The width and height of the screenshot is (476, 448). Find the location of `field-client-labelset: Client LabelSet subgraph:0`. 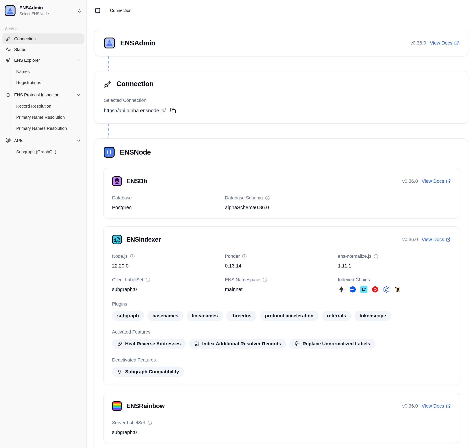

field-client-labelset: Client LabelSet subgraph:0 is located at coordinates (169, 285).